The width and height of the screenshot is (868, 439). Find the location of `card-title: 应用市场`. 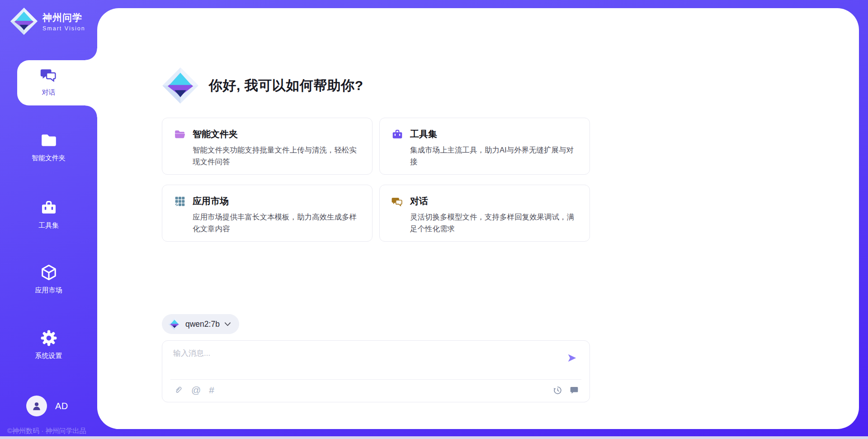

card-title: 应用市场 is located at coordinates (211, 201).